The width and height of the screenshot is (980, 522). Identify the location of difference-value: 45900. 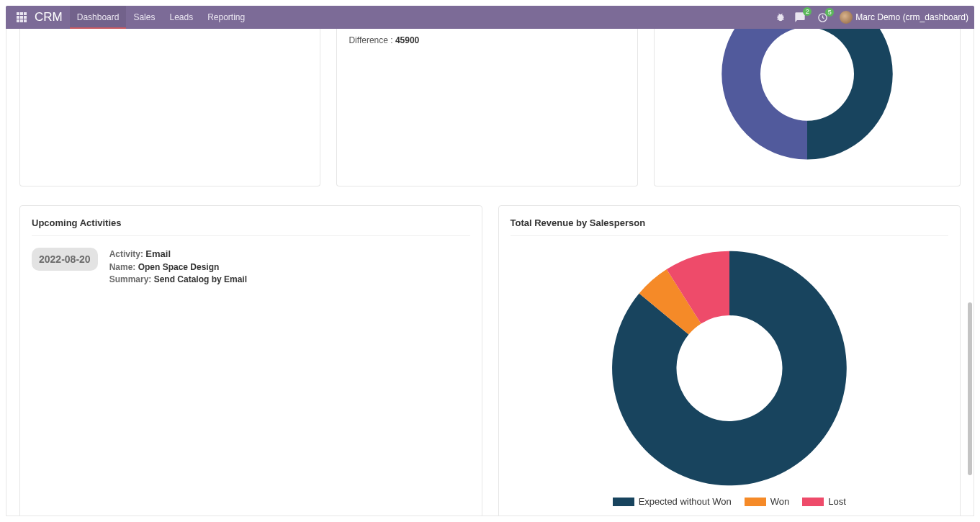
(408, 40).